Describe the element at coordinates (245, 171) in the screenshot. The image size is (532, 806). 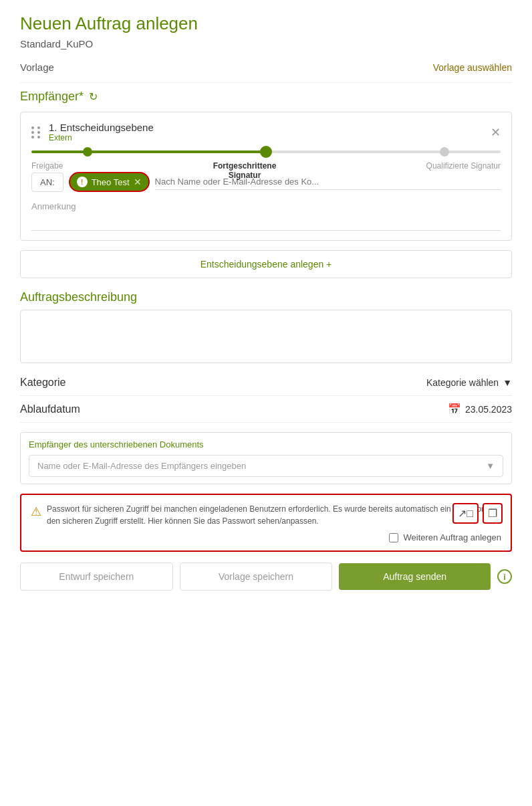
I see `slider-label-fortgeschritten: FortgeschritteneSignatur` at that location.